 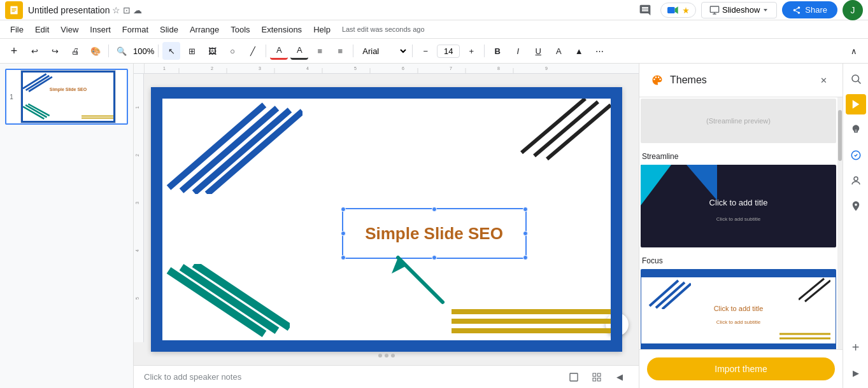 I want to click on print-button: 🖨, so click(x=75, y=51).